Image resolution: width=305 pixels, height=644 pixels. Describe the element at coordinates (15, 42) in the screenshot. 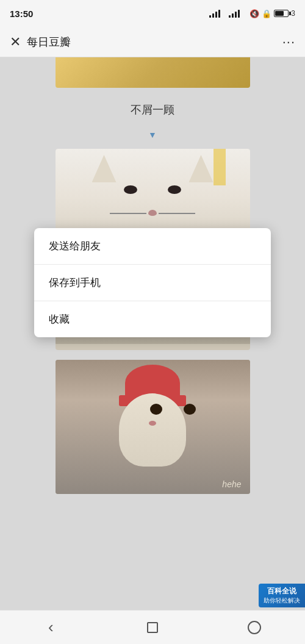

I see `close-icon: ✕` at that location.